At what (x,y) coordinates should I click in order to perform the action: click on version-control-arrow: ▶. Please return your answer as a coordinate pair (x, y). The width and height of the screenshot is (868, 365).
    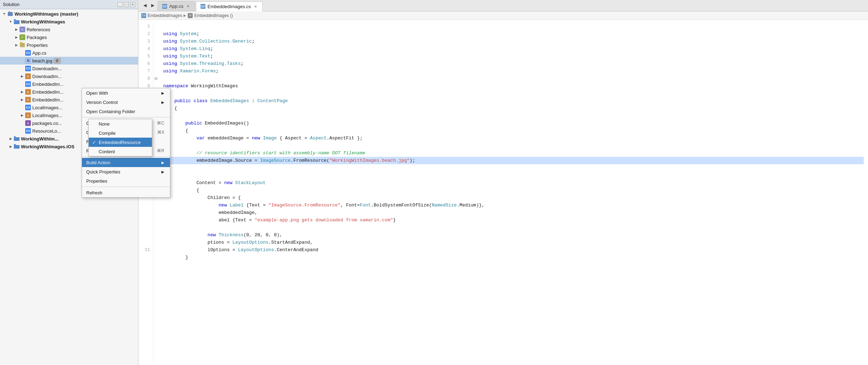
    Looking at the image, I should click on (163, 102).